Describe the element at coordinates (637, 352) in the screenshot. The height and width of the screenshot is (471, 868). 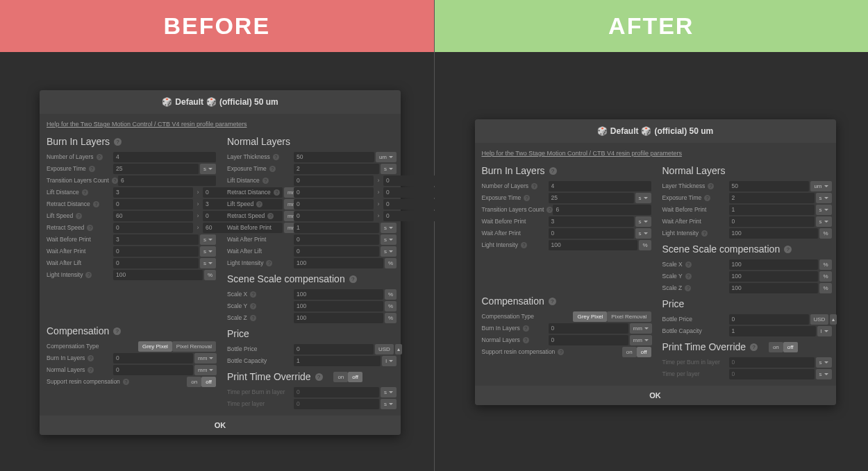
I see `support-comp-toggle: onoff` at that location.